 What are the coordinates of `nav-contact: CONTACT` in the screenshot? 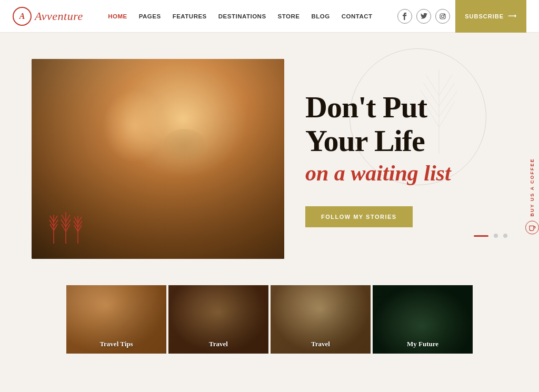 It's located at (357, 16).